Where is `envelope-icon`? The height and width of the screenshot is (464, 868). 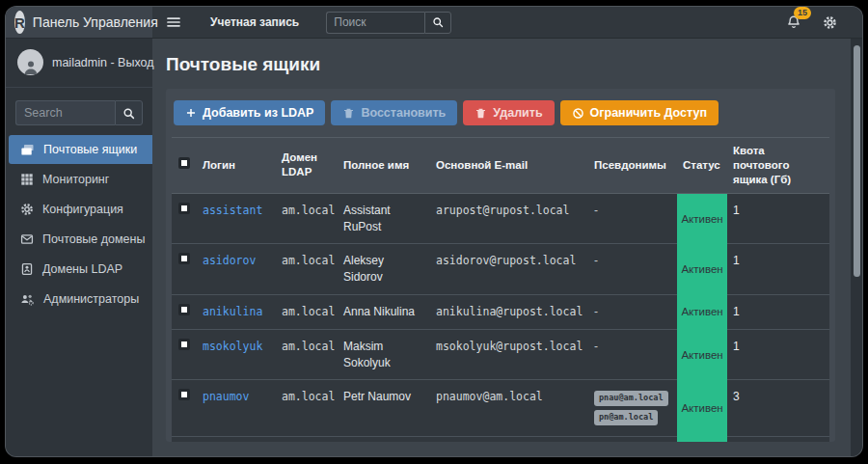 envelope-icon is located at coordinates (27, 239).